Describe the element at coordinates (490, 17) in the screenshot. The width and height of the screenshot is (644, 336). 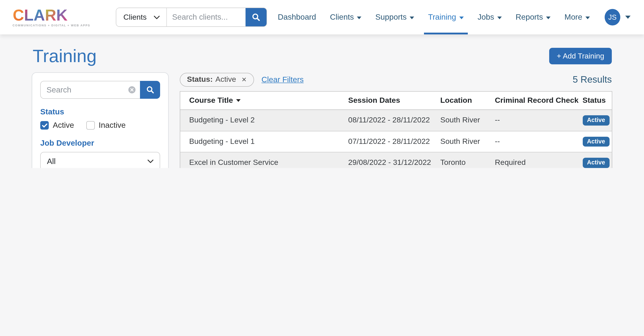
I see `nav-item-jobs: Jobs` at that location.